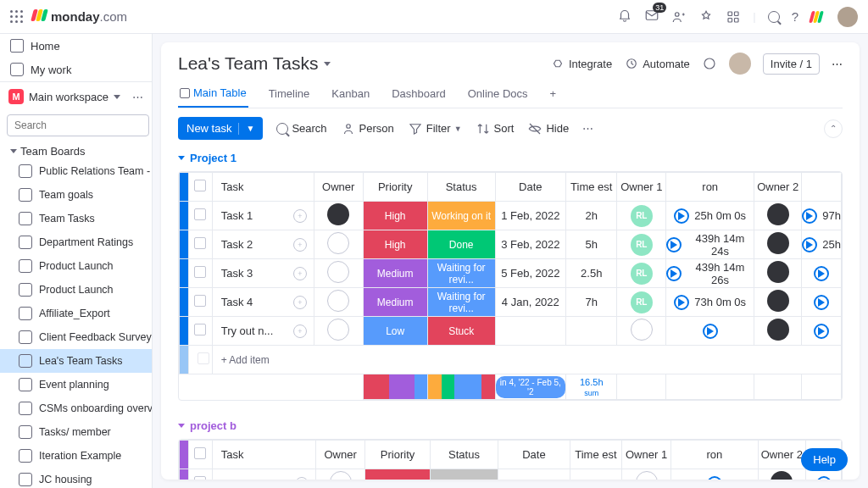 The width and height of the screenshot is (868, 488). What do you see at coordinates (710, 216) in the screenshot?
I see `timer-cell: 25h 0m 0s` at bounding box center [710, 216].